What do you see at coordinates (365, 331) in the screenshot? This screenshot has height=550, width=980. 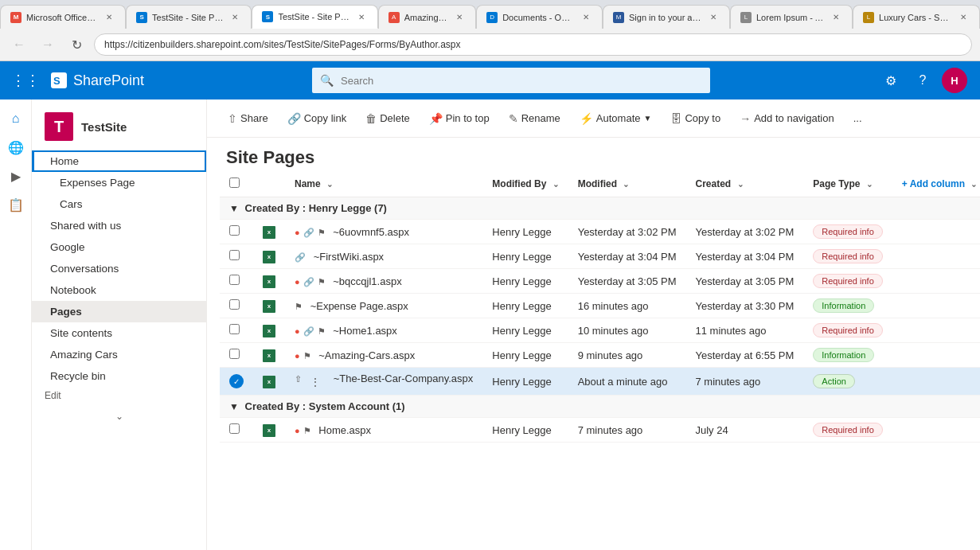 I see `row5-filename: ~Home1.aspx` at bounding box center [365, 331].